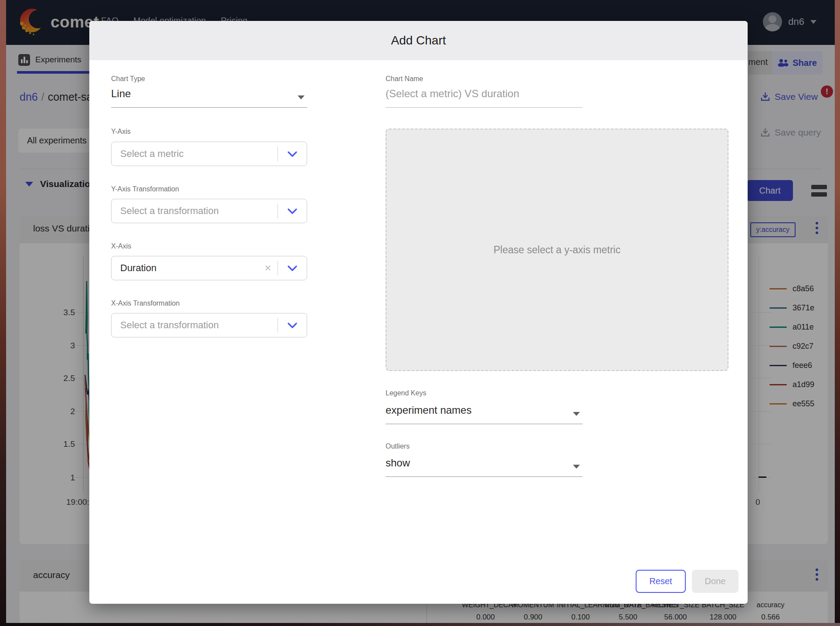  I want to click on legend-keys-select: experiment names, so click(484, 414).